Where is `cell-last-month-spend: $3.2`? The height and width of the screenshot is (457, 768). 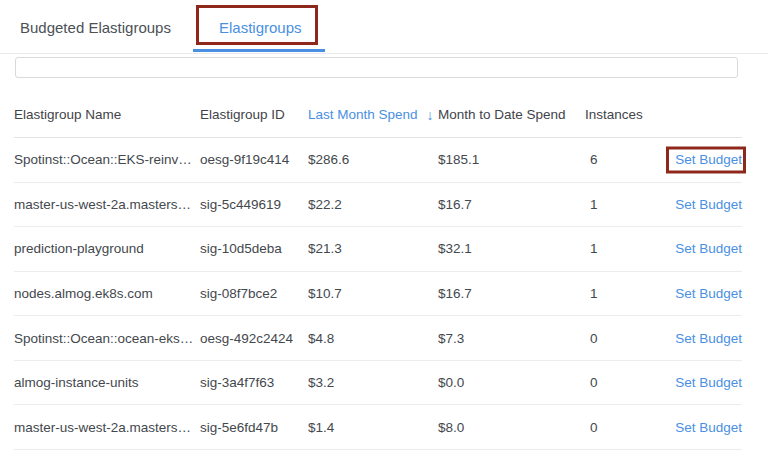 cell-last-month-spend: $3.2 is located at coordinates (373, 382).